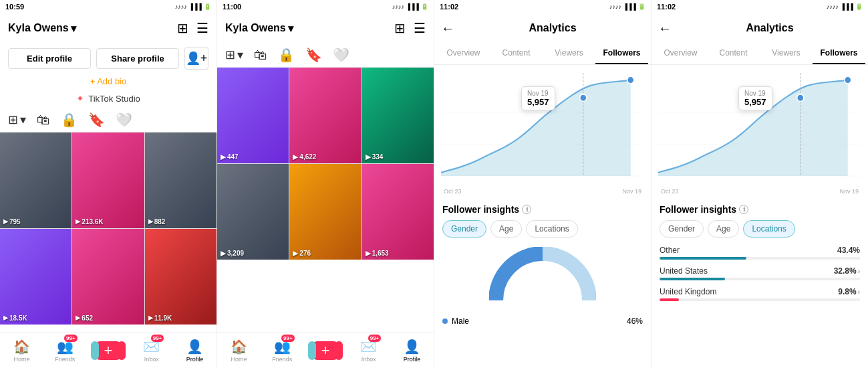 This screenshot has width=868, height=368. I want to click on lock-icon-2: 🔒, so click(286, 55).